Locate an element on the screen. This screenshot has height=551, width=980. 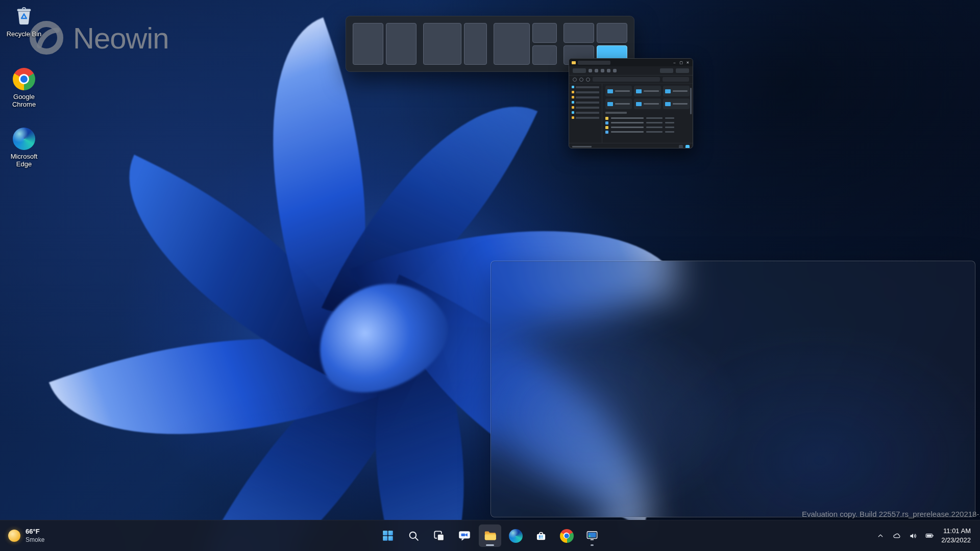
mini-nav-pane is located at coordinates (586, 113).